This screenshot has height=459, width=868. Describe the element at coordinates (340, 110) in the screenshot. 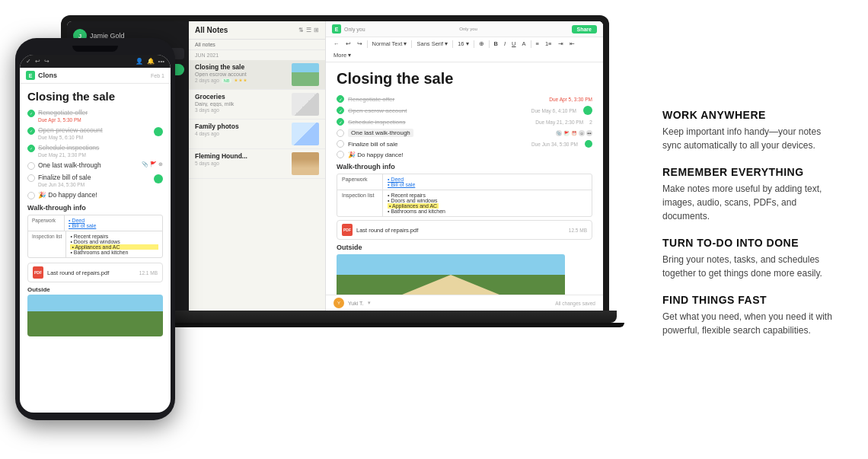

I see `editor-task-2-checkbox` at that location.